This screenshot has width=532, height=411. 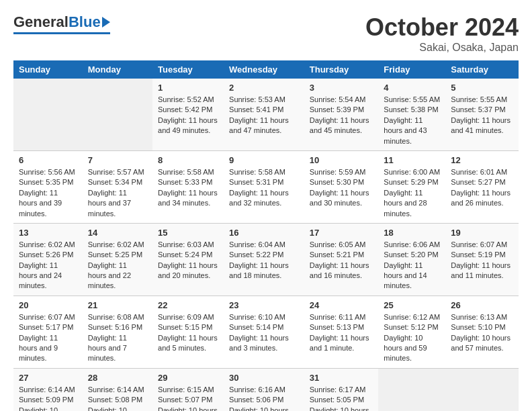 I want to click on calendar-cell: 9Sunrise: 5:58 AMSunset: 5:31 PMDaylight…, so click(x=264, y=187).